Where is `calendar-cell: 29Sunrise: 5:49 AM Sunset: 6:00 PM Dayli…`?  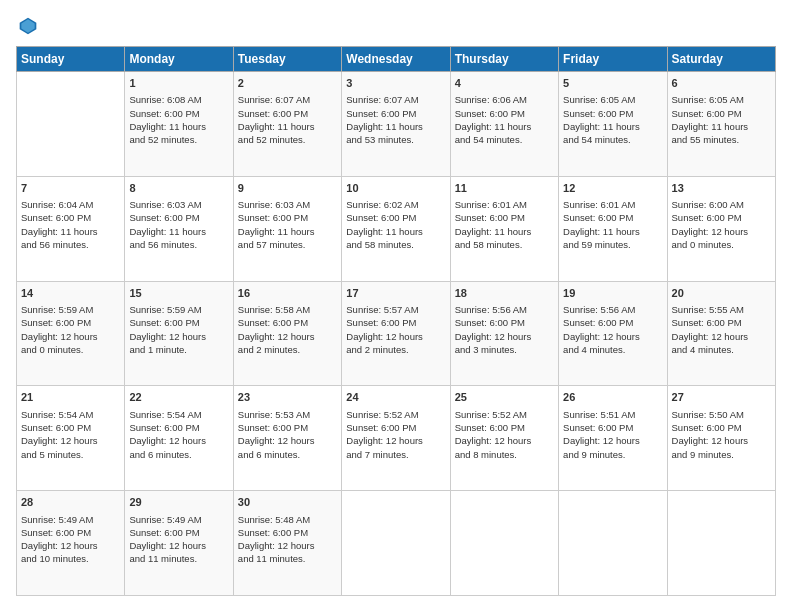 calendar-cell: 29Sunrise: 5:49 AM Sunset: 6:00 PM Dayli… is located at coordinates (179, 544).